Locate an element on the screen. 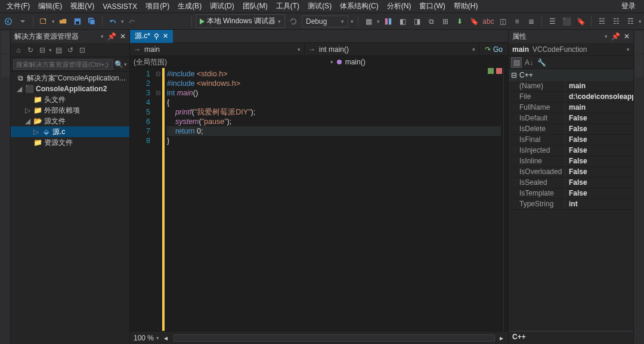 This screenshot has width=644, height=344. horizontal-scrollbar is located at coordinates (334, 338).